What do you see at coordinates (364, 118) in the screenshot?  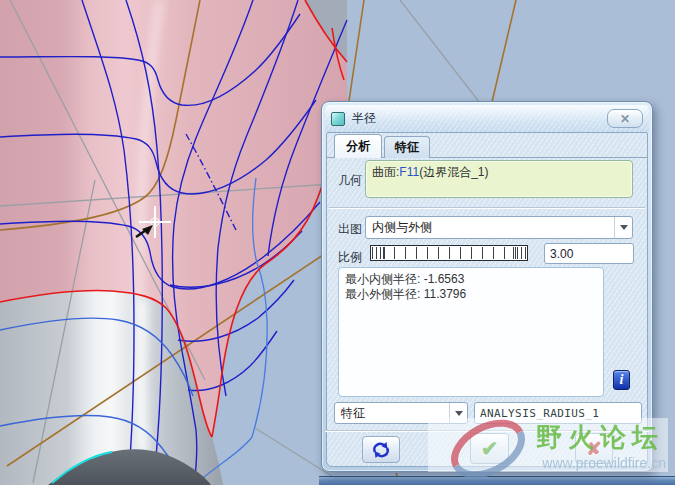 I see `dialog-title: 半径` at bounding box center [364, 118].